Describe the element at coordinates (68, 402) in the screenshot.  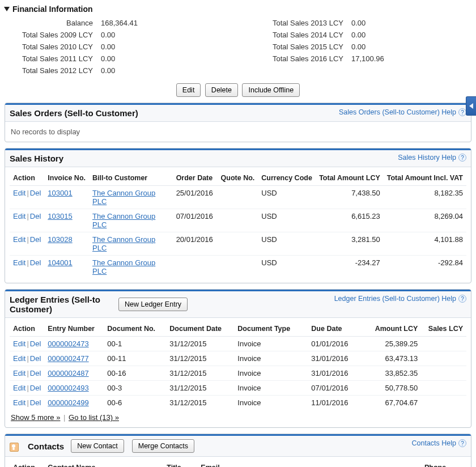
I see `entry-number-link: 0000002499` at that location.